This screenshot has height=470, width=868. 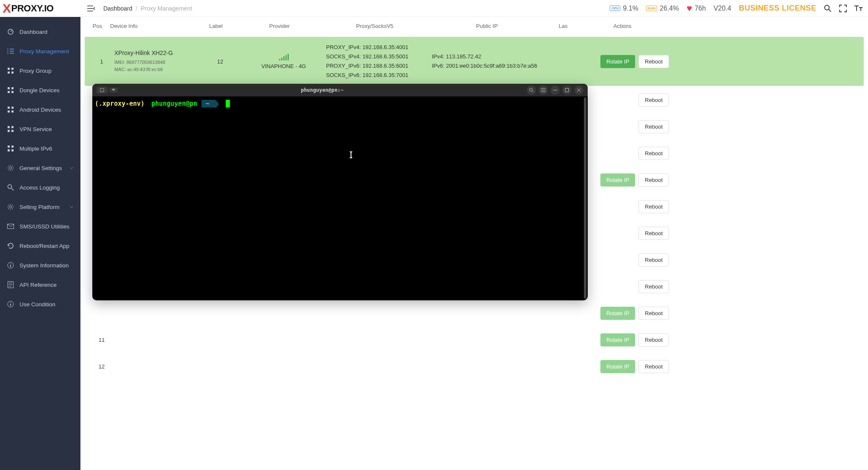 I want to click on terminal-minimize-icon, so click(x=555, y=90).